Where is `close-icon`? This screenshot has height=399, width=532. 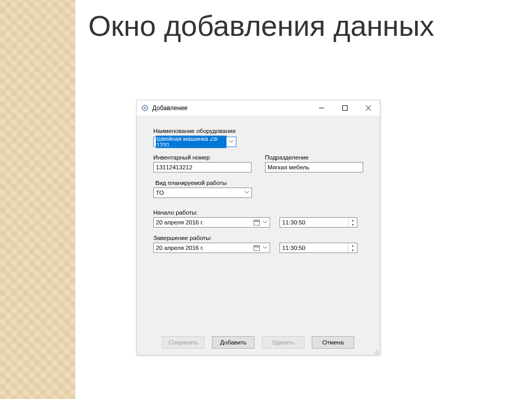
close-icon is located at coordinates (368, 108).